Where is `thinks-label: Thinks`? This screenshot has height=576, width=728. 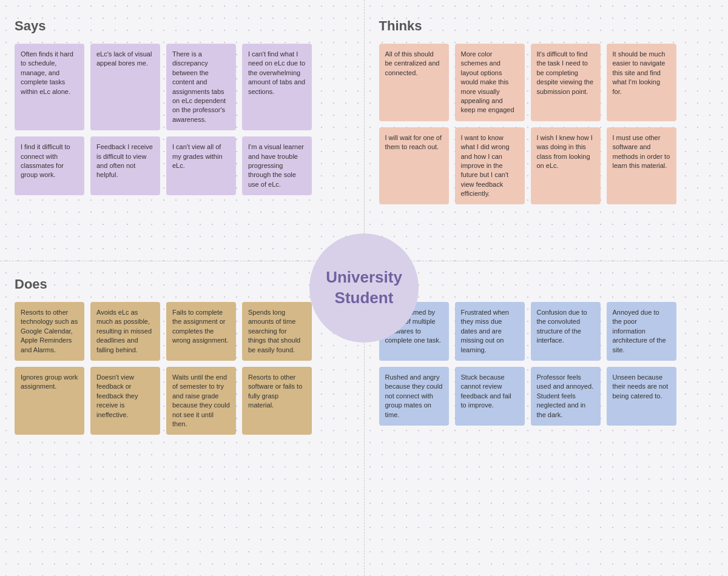 thinks-label: Thinks is located at coordinates (547, 26).